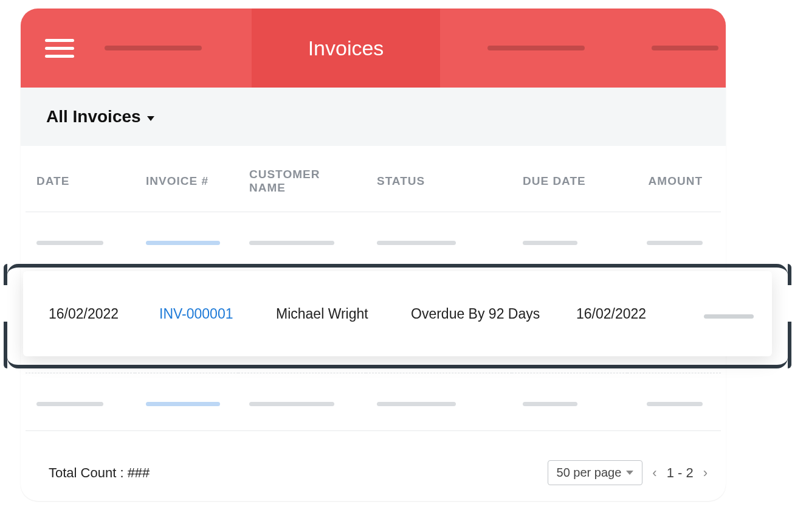 This screenshot has width=792, height=532. What do you see at coordinates (494, 314) in the screenshot?
I see `cell-status: Overdue By 92 Days` at bounding box center [494, 314].